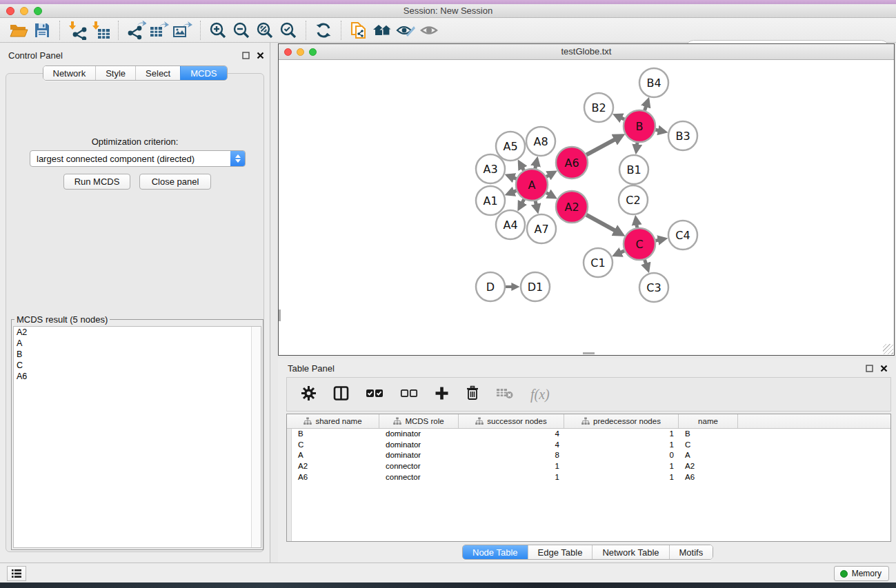 This screenshot has height=588, width=896. Describe the element at coordinates (621, 253) in the screenshot. I see `edge-C-C1` at that location.